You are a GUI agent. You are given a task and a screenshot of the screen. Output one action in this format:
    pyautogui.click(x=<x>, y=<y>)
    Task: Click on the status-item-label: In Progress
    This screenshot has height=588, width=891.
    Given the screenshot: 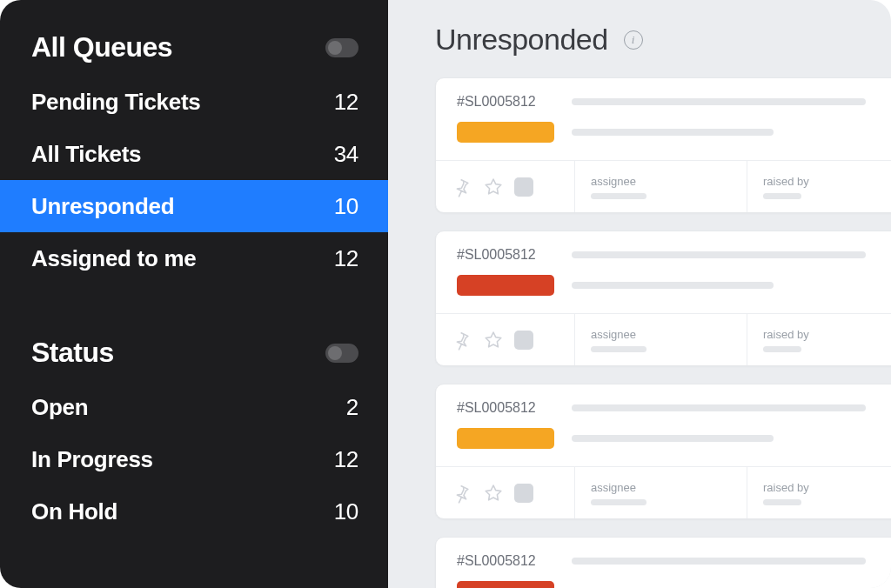 What is the action you would take?
    pyautogui.click(x=92, y=459)
    